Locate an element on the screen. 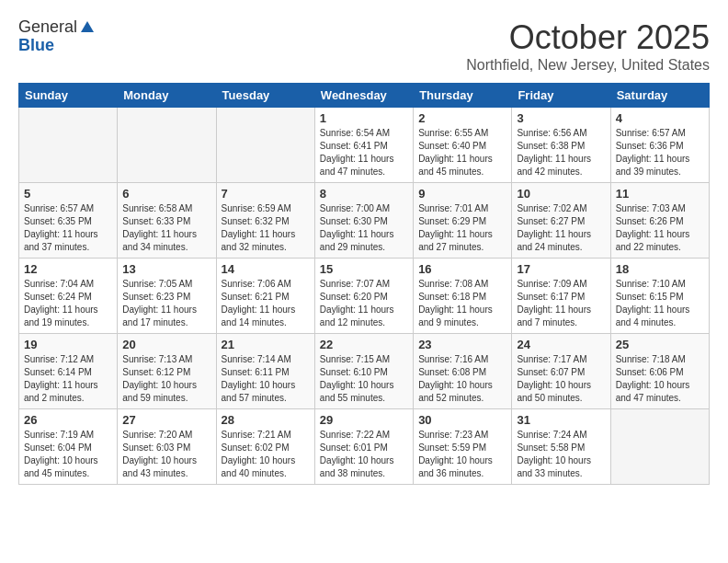 The width and height of the screenshot is (728, 563). table-row: 24Sunrise: 7:17 AM Sunset: 6:07 PM Dayli… is located at coordinates (561, 372).